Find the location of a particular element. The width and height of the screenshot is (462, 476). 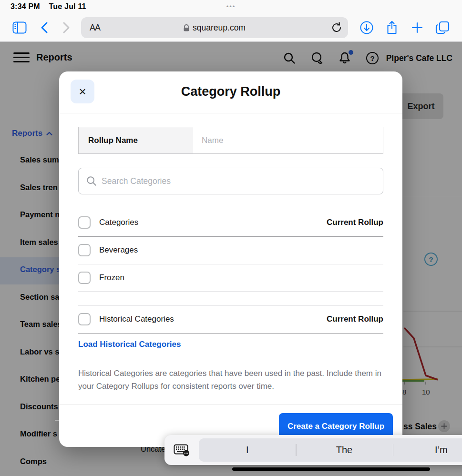

search-categories-box is located at coordinates (231, 181).